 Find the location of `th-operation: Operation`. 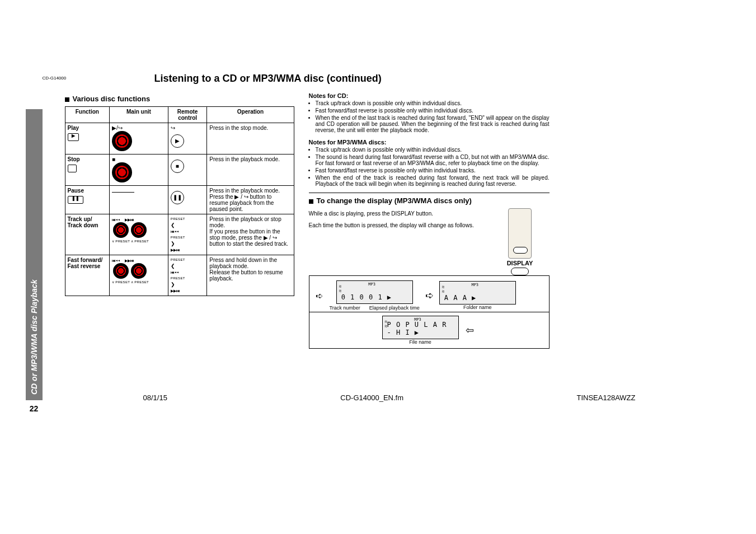

th-operation: Operation is located at coordinates (251, 115).